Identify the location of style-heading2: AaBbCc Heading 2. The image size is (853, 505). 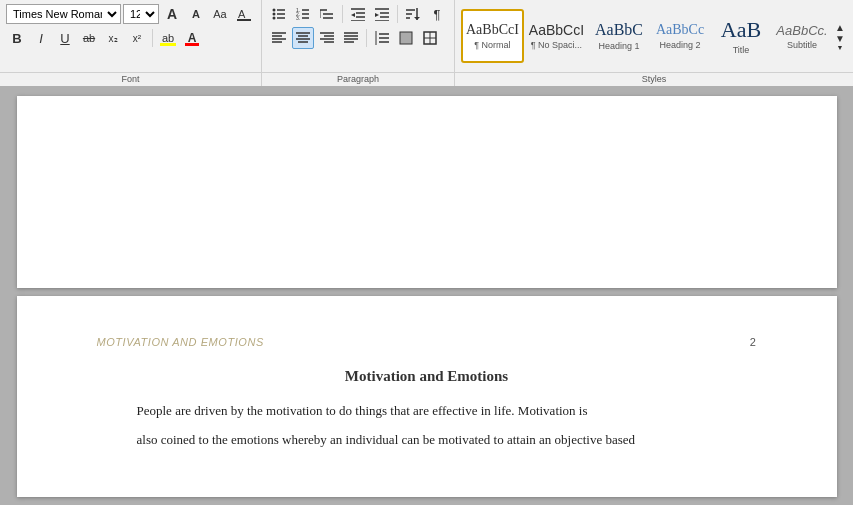
(680, 36).